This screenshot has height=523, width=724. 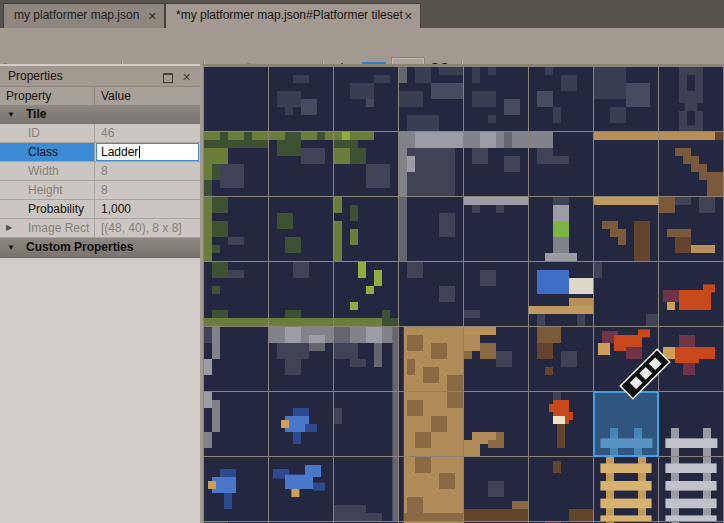 I want to click on tile-2x2, so click(x=366, y=229).